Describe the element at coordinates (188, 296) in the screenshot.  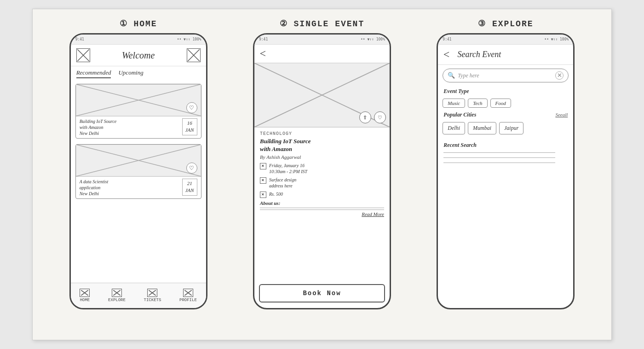
I see `tab-profile: PROFILE` at that location.